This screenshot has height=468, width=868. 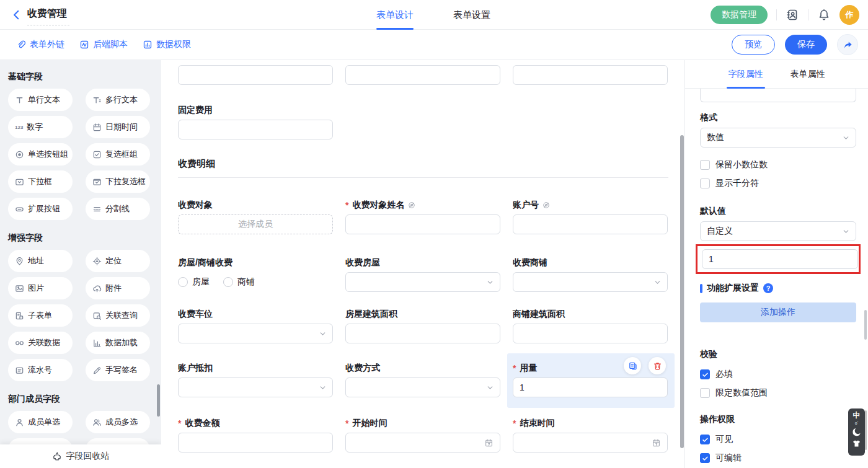 I want to click on backend-script-button: 后端脚本, so click(x=104, y=45).